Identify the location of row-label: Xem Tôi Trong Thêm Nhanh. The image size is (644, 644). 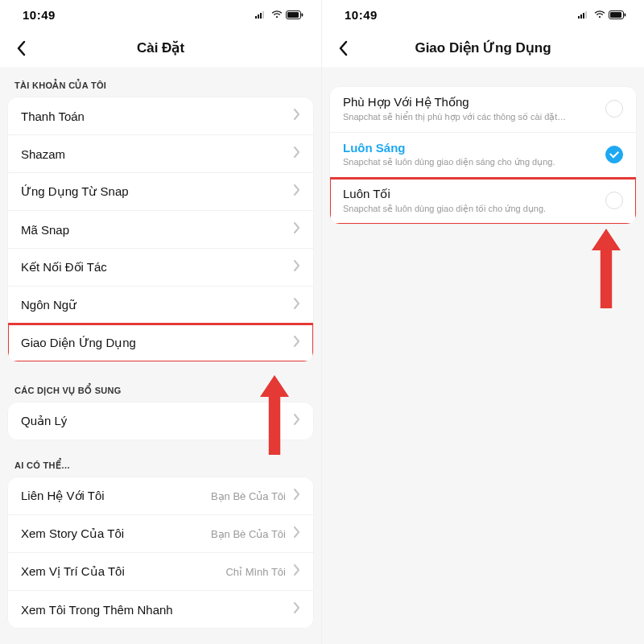
(97, 610).